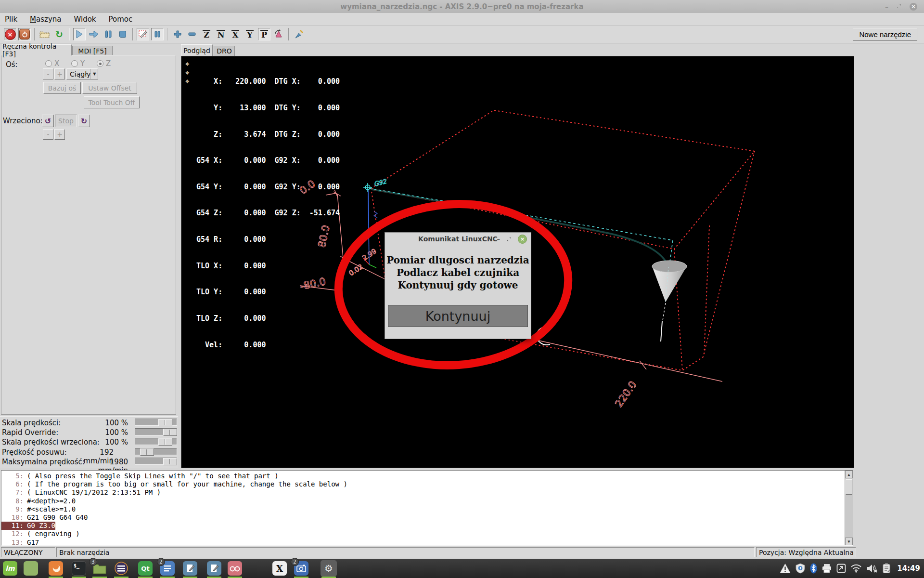  What do you see at coordinates (427, 485) in the screenshot?
I see `gcode-line: 6:( If the program is too big or small f…` at bounding box center [427, 485].